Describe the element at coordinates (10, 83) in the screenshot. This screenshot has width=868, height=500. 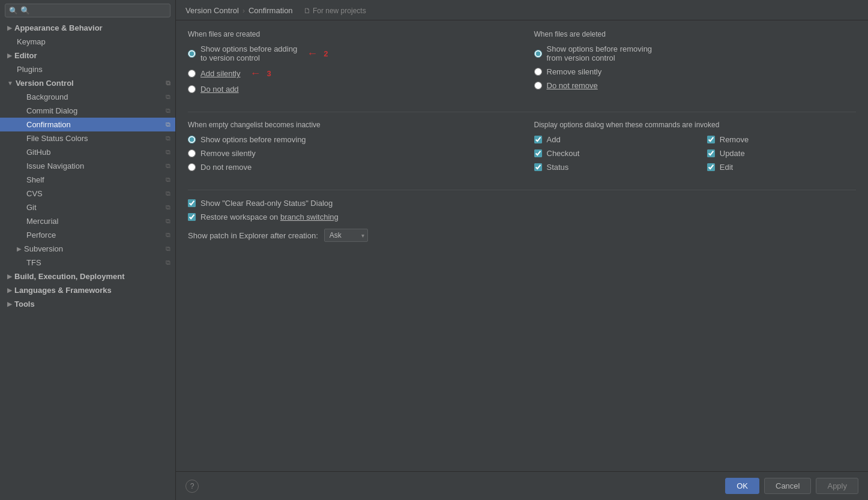
I see `chevron-down-icon: ▼` at that location.